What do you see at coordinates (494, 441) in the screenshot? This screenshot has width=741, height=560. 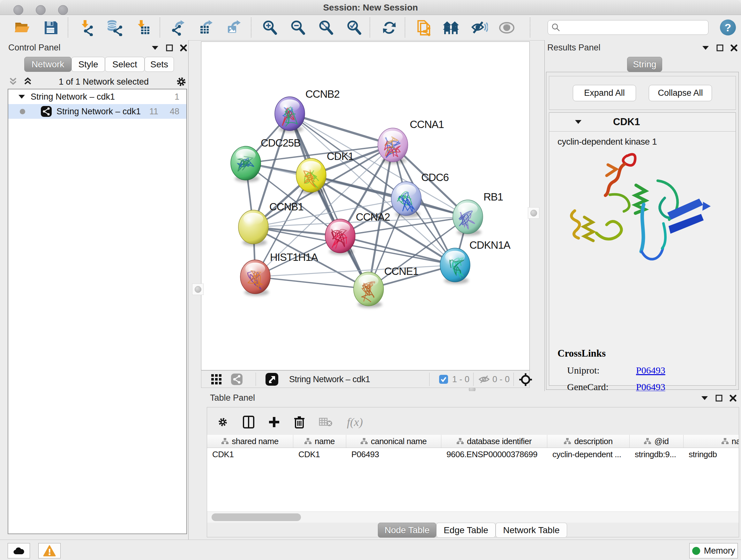 I see `column-header-database-identifier: database identifier` at bounding box center [494, 441].